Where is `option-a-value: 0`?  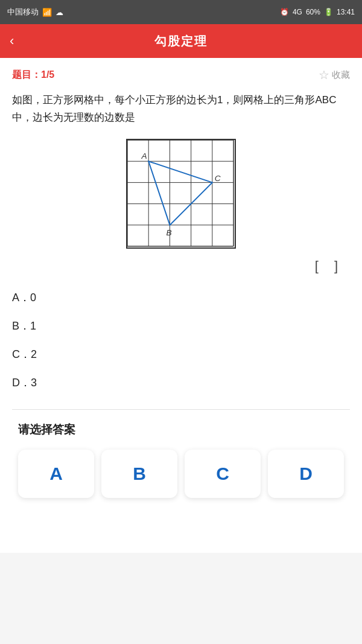
option-a-value: 0 is located at coordinates (33, 298).